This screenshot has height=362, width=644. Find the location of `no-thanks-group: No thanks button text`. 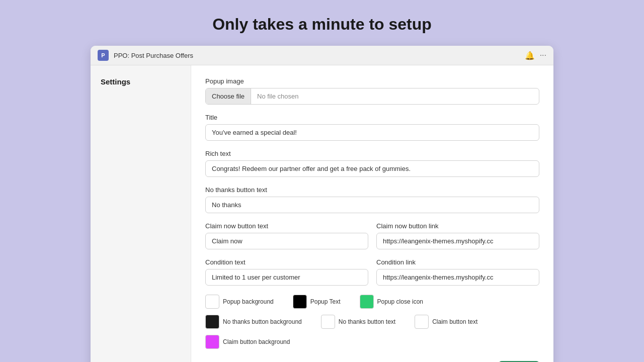

no-thanks-group: No thanks button text is located at coordinates (372, 200).